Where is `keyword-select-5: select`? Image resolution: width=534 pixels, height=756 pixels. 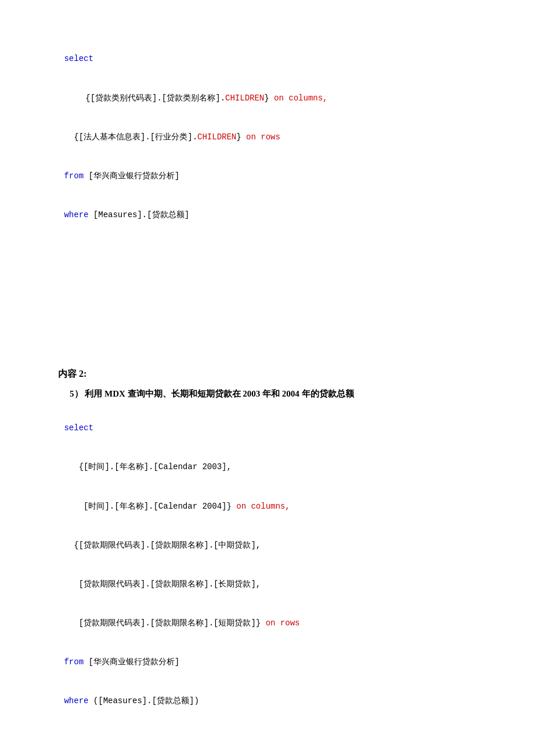
keyword-select-5: select is located at coordinates (78, 428).